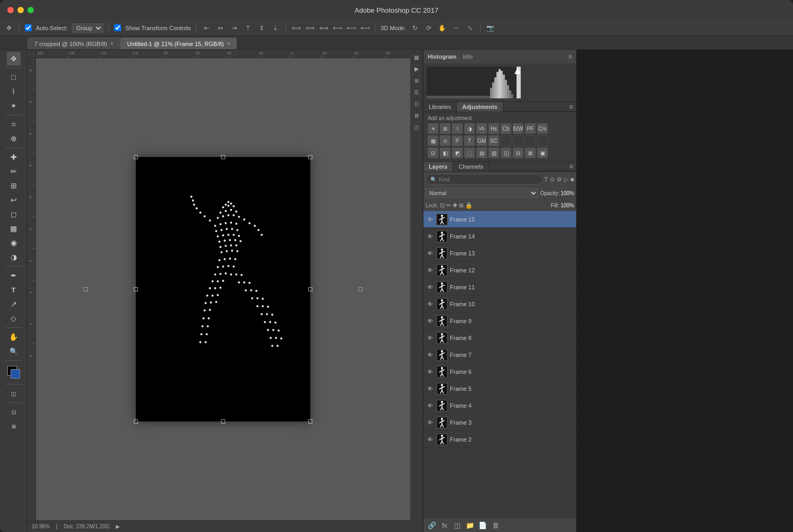 The width and height of the screenshot is (793, 532). Describe the element at coordinates (461, 205) in the screenshot. I see `lock-artboard-icon: ⊞` at that location.